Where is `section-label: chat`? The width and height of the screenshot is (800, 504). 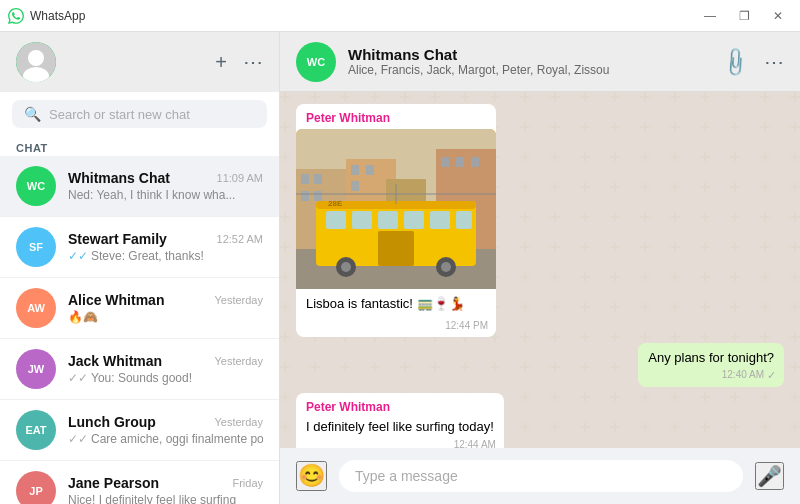 section-label: chat is located at coordinates (140, 146).